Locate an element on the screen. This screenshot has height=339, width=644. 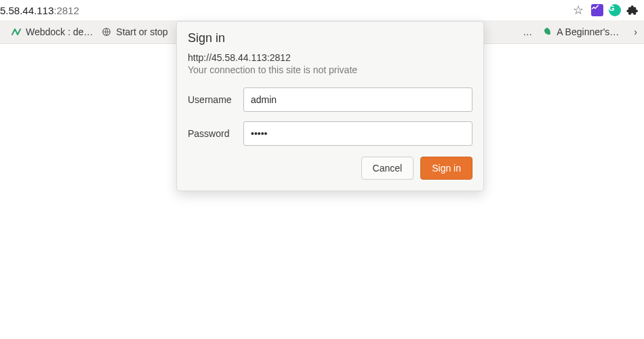
extensions-puzzle-icon is located at coordinates (632, 10).